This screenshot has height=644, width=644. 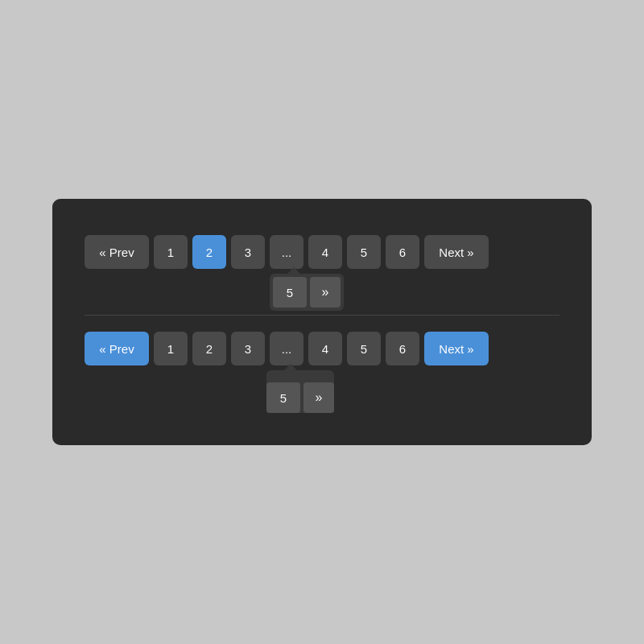 What do you see at coordinates (248, 349) in the screenshot?
I see `page-3-btn-2: 3` at bounding box center [248, 349].